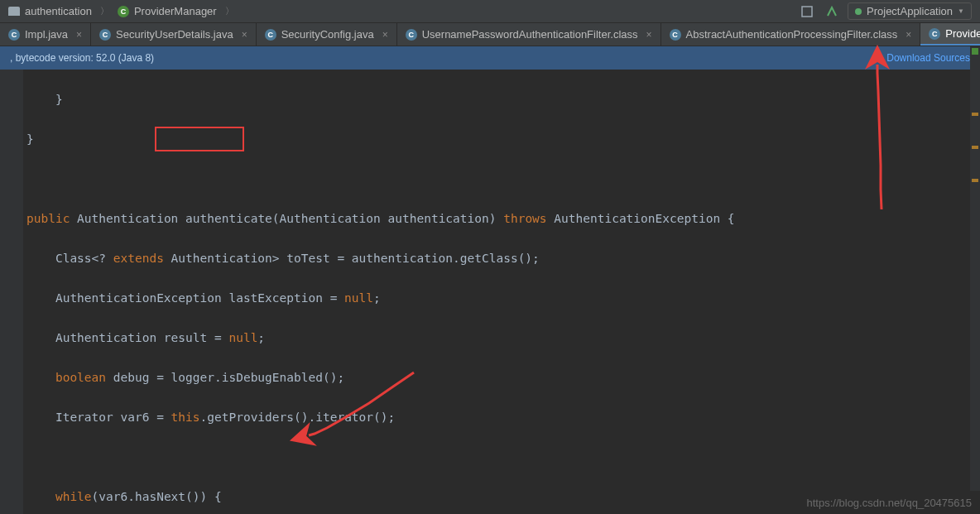 The height and width of the screenshot is (514, 980). I want to click on toolbar-right: ProjectApplication ▼, so click(889, 12).